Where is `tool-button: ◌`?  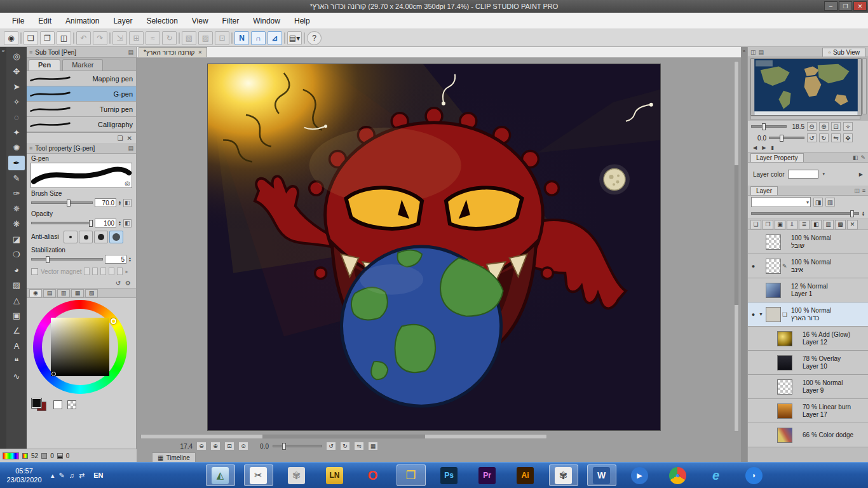 tool-button: ◌ is located at coordinates (17, 117).